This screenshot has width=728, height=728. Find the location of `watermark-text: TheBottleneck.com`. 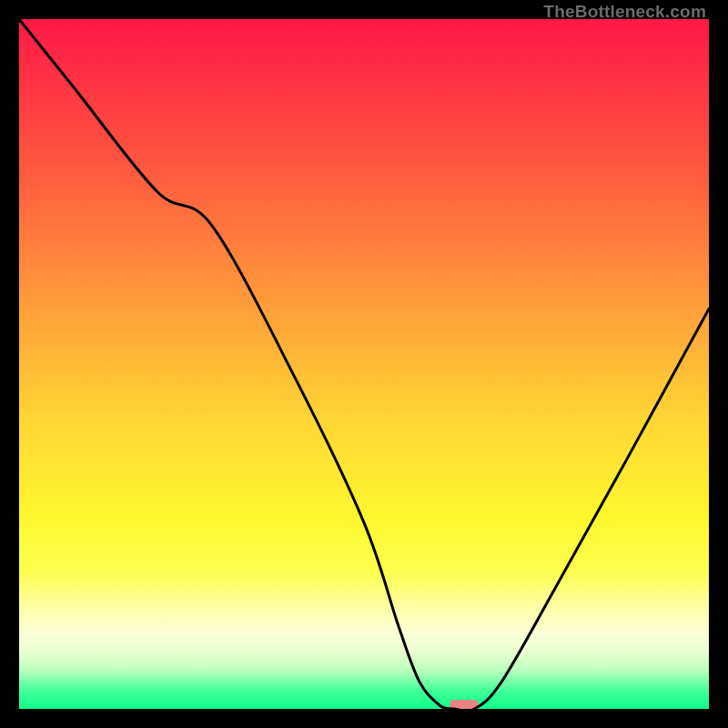

watermark-text: TheBottleneck.com is located at coordinates (624, 12).